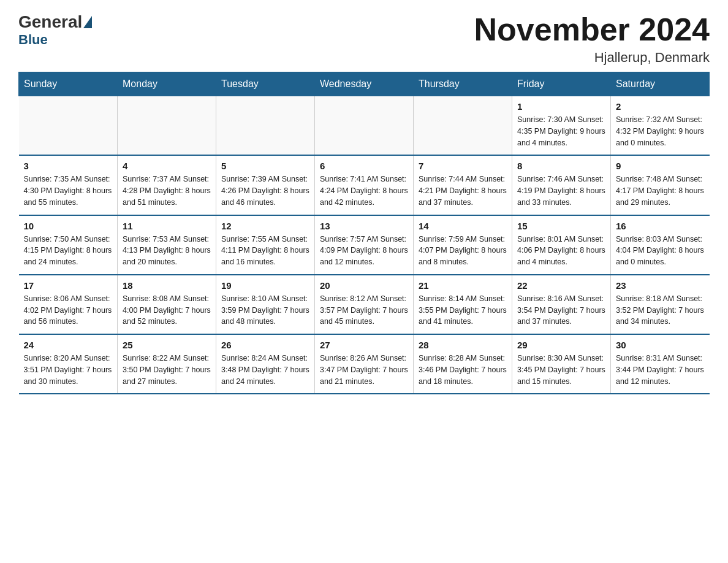 This screenshot has width=728, height=563. I want to click on day-number: 27, so click(364, 345).